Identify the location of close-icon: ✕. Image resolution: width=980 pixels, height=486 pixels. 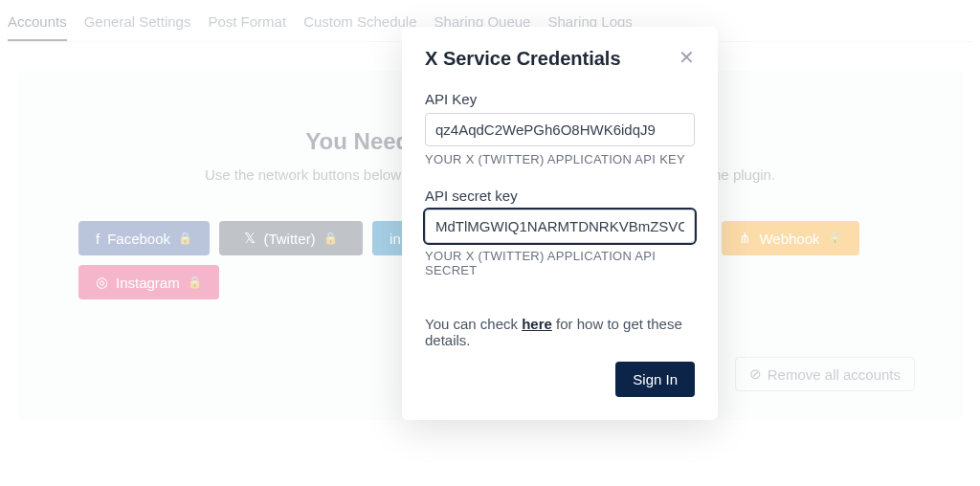
(687, 57).